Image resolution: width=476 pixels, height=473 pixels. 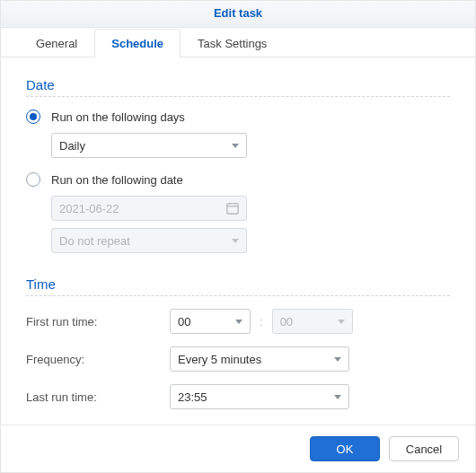 I want to click on dialog-footer: OK Cancel, so click(x=238, y=449).